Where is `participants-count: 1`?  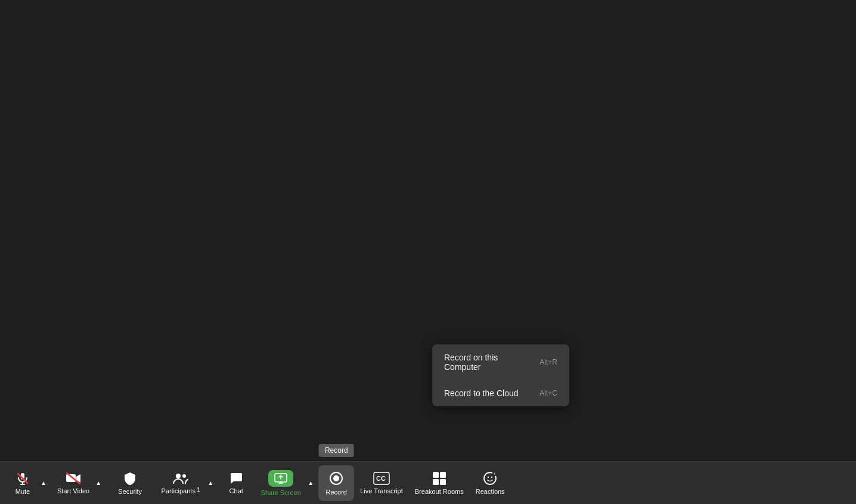 participants-count: 1 is located at coordinates (199, 490).